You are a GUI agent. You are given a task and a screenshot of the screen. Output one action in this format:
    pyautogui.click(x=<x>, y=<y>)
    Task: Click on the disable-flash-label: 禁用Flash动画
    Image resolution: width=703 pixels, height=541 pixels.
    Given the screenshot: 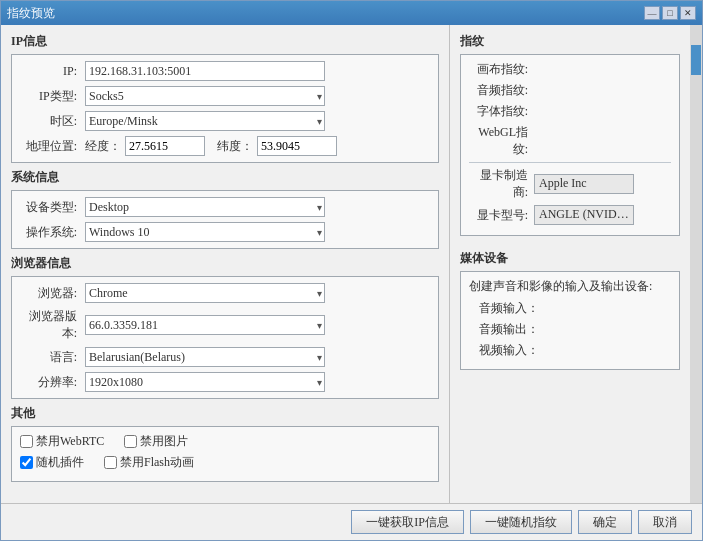 What is the action you would take?
    pyautogui.click(x=157, y=462)
    